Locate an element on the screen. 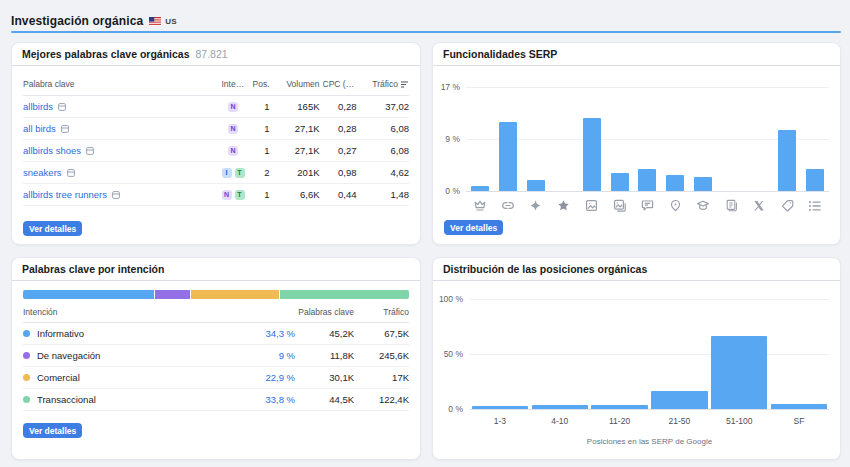  card-title-intent: Palabras clave por intención is located at coordinates (93, 269).